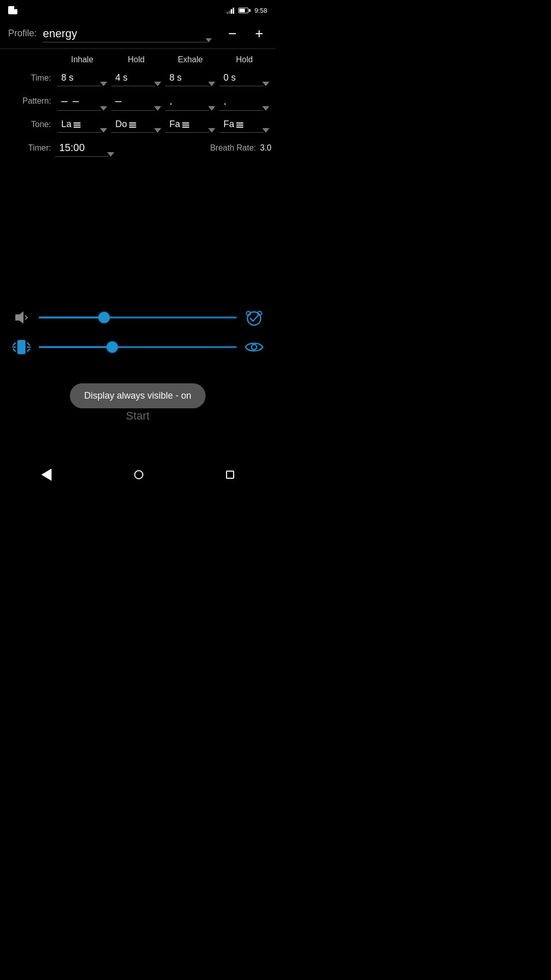 This screenshot has width=551, height=980. I want to click on inhale-time-cell: 8 s, so click(82, 78).